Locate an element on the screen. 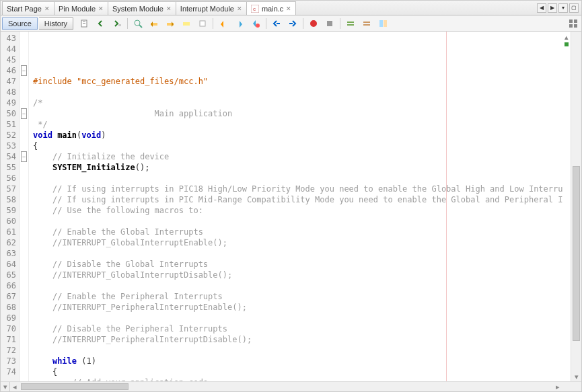 This screenshot has height=392, width=582. line-number: 60 is located at coordinates (9, 221).